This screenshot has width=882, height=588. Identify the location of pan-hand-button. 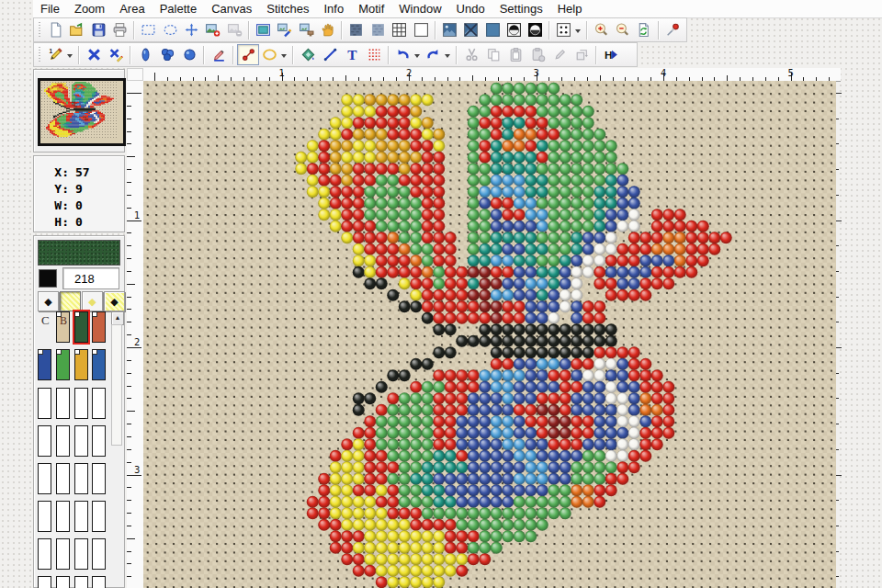
(327, 29).